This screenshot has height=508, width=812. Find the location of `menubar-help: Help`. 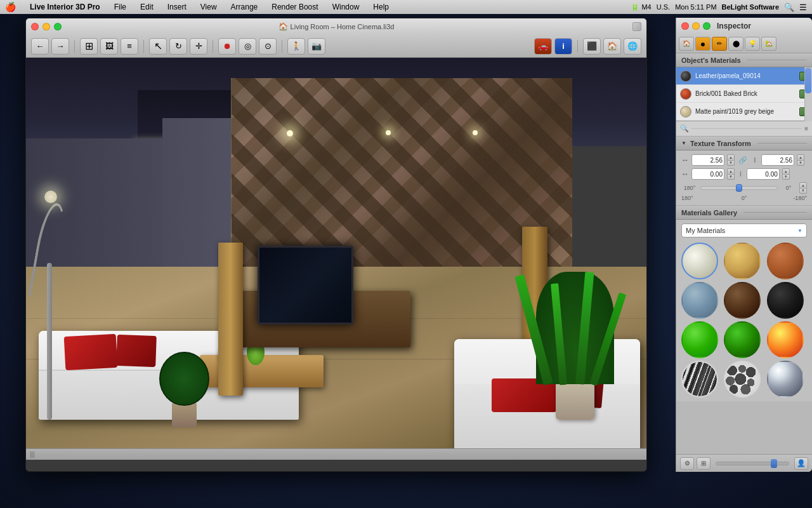

menubar-help: Help is located at coordinates (381, 7).